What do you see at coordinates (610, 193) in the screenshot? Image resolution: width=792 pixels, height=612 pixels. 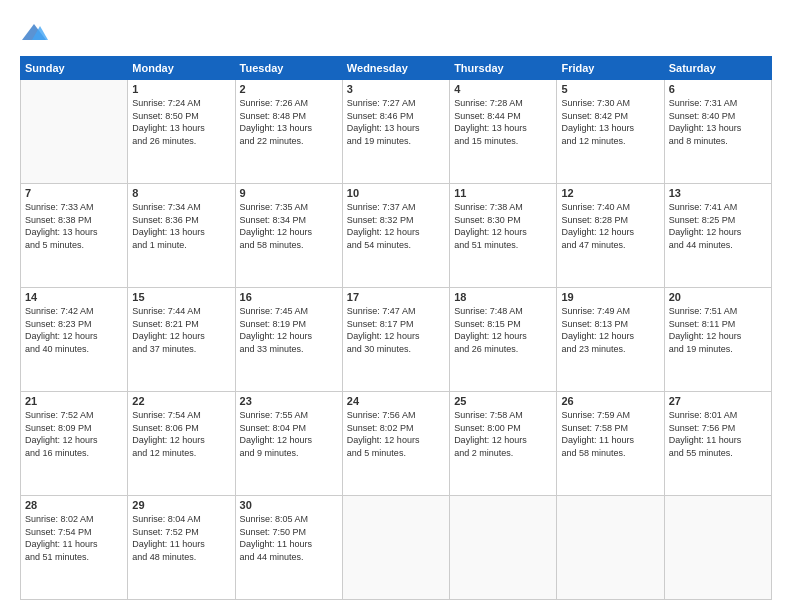 I see `day-number: 12` at bounding box center [610, 193].